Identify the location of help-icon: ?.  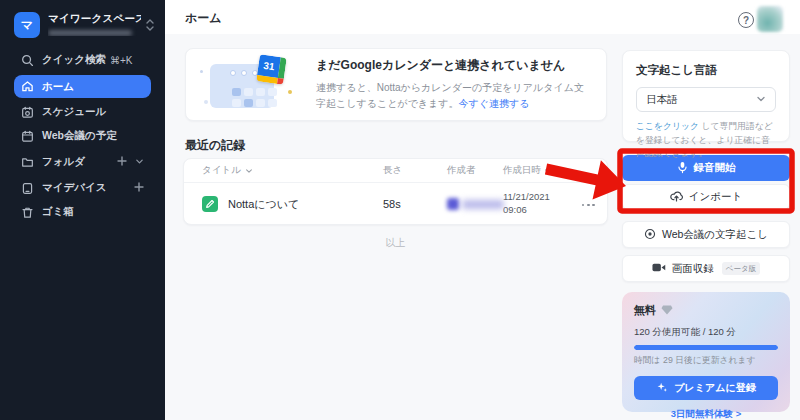
(746, 20).